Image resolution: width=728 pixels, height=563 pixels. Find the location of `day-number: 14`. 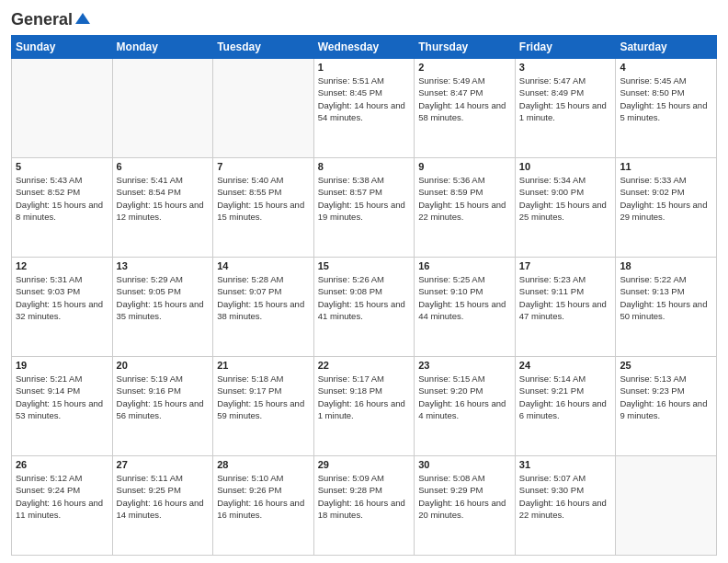

day-number: 14 is located at coordinates (263, 266).